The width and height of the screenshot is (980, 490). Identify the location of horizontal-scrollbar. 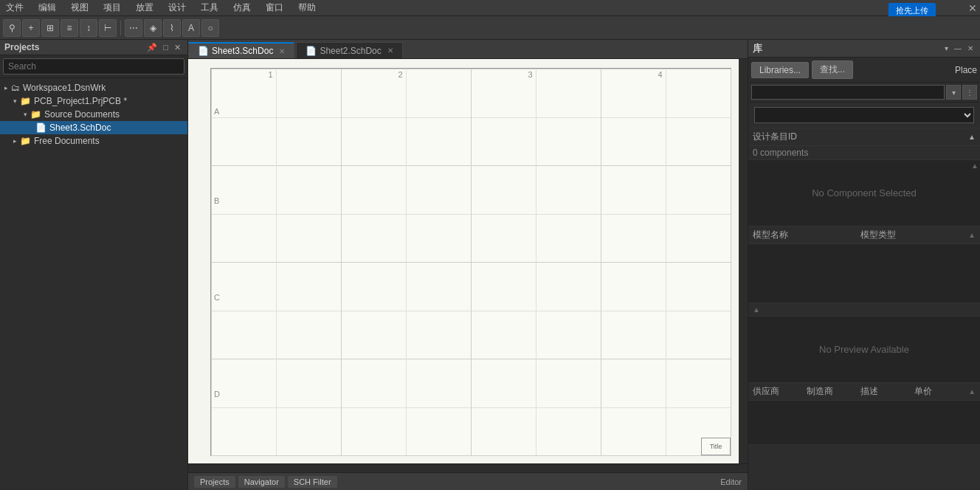
(468, 468).